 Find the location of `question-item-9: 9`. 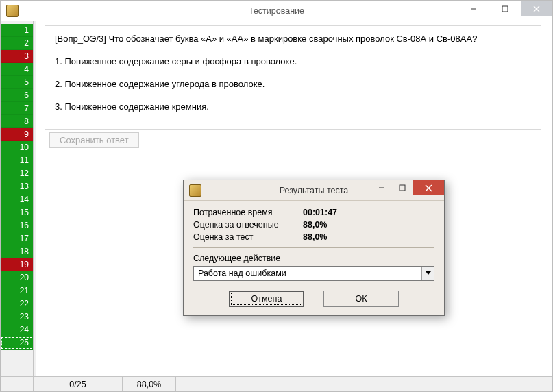

question-item-9: 9 is located at coordinates (16, 134).